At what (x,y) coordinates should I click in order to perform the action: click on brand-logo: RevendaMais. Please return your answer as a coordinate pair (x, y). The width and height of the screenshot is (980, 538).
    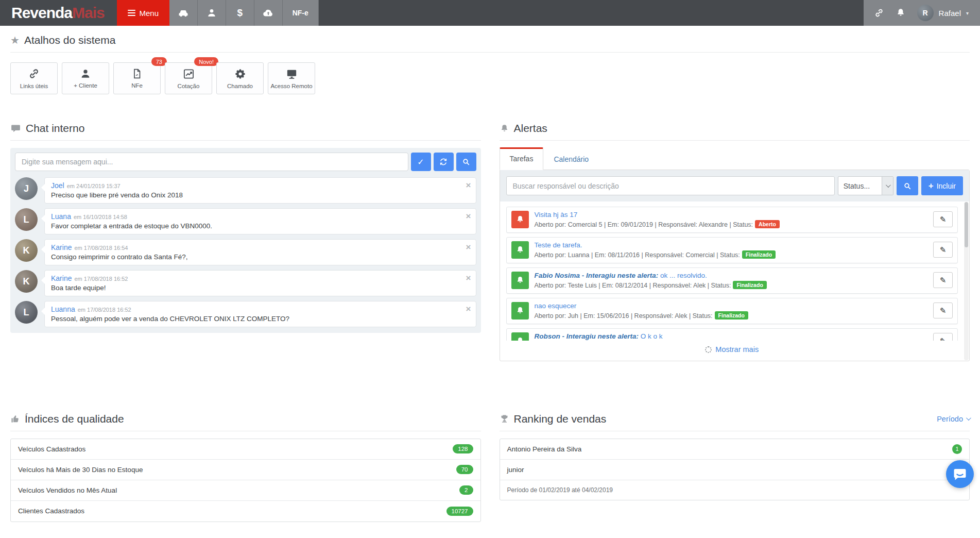
    Looking at the image, I should click on (59, 13).